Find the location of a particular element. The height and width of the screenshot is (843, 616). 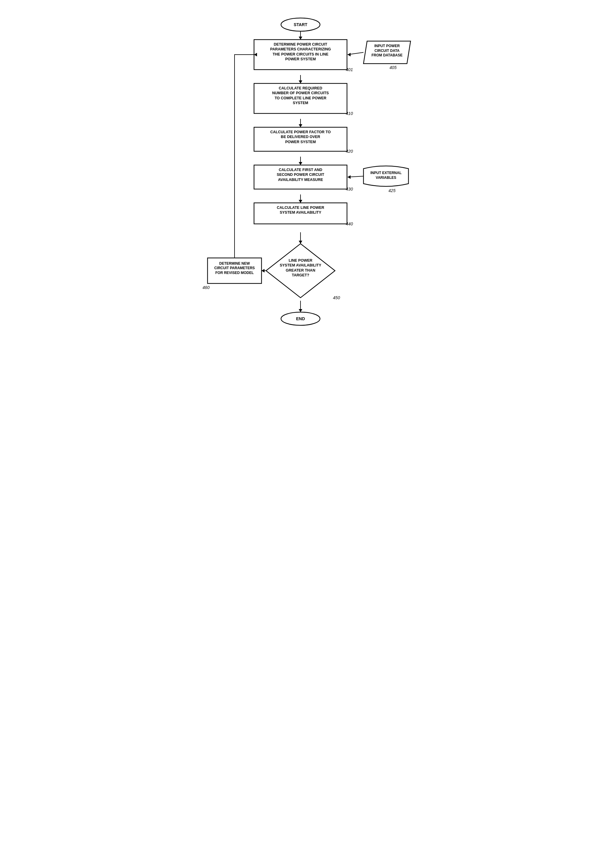

svg-text: CALCULATE REQUIRED is located at coordinates (301, 88).